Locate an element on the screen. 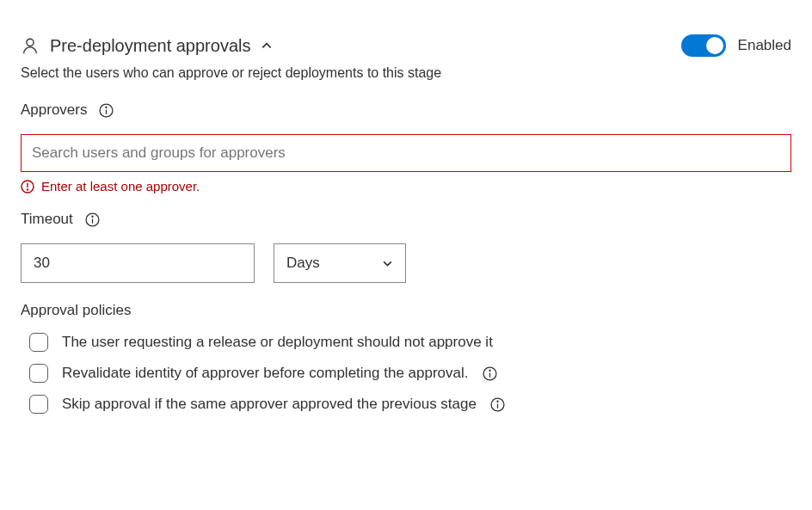 This screenshot has width=812, height=510. chevron-up-icon is located at coordinates (267, 46).